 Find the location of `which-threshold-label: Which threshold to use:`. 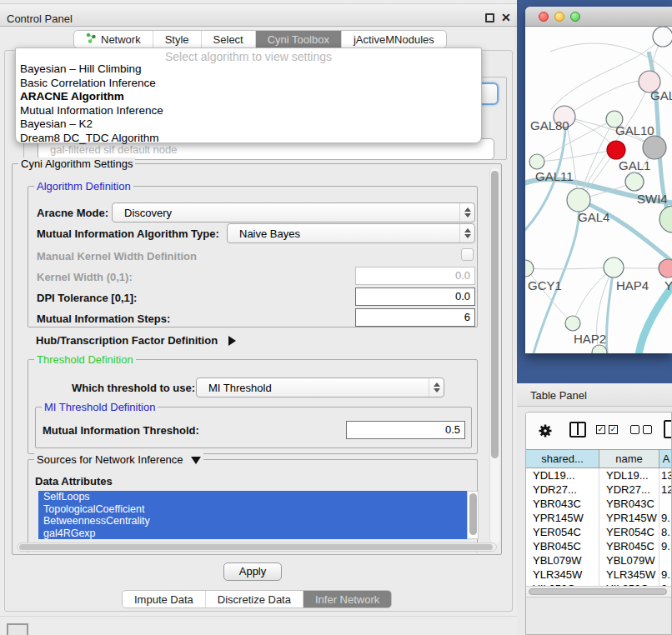

which-threshold-label: Which threshold to use: is located at coordinates (133, 388).